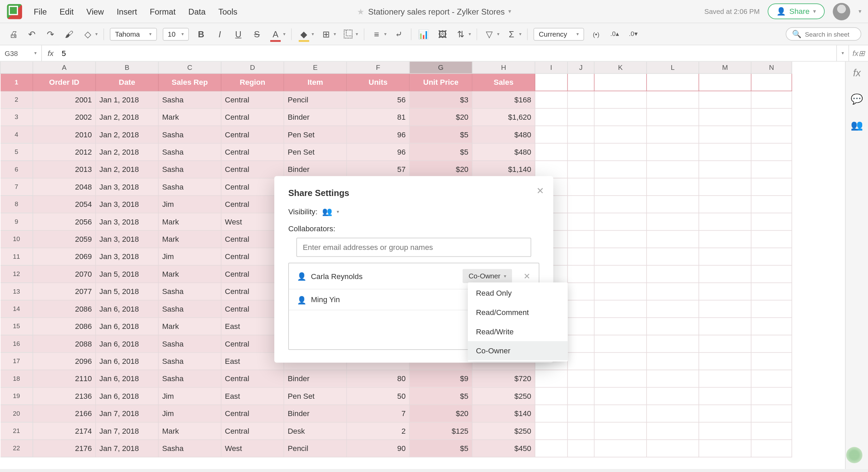  I want to click on menu-item-edit: Edit, so click(66, 12).